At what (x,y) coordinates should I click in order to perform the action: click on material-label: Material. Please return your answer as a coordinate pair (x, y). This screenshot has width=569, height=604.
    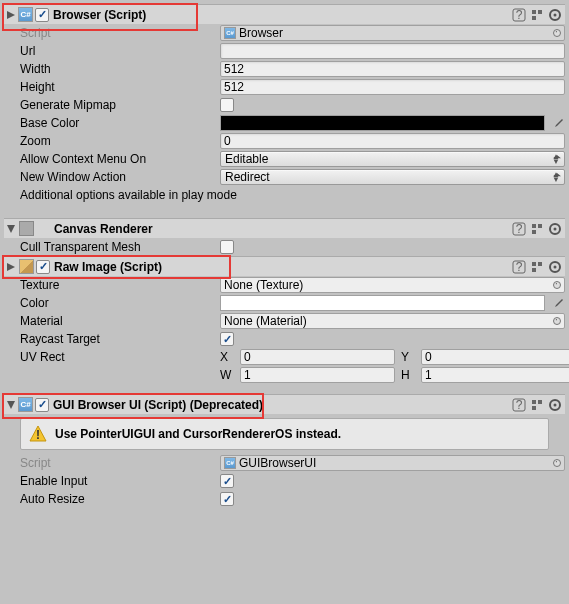
    Looking at the image, I should click on (120, 321).